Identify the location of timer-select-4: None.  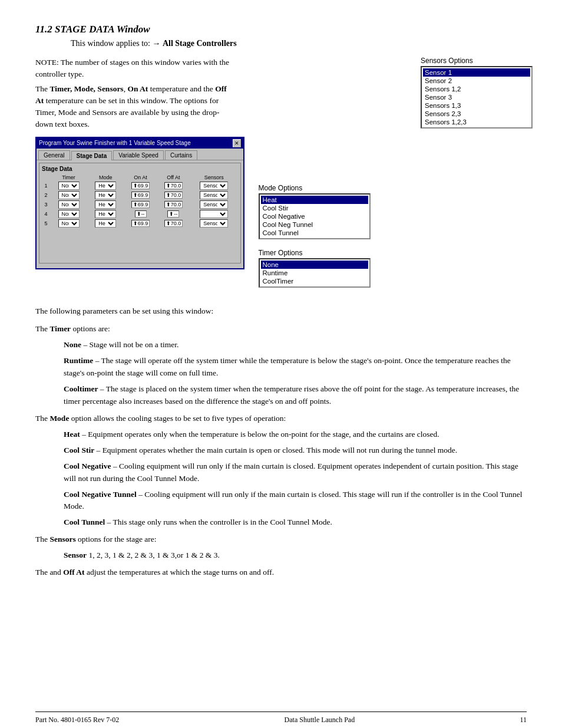
(69, 214).